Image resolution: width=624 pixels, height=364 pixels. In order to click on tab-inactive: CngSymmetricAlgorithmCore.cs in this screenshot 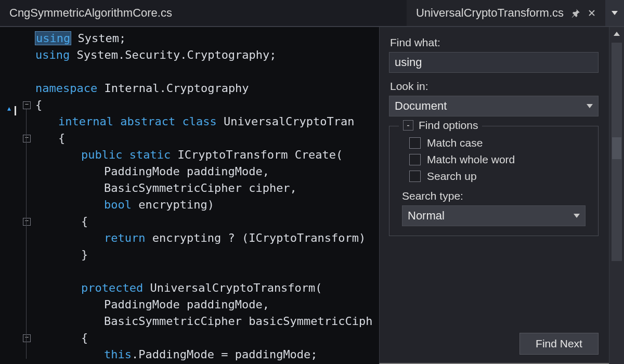, I will do `click(90, 13)`.